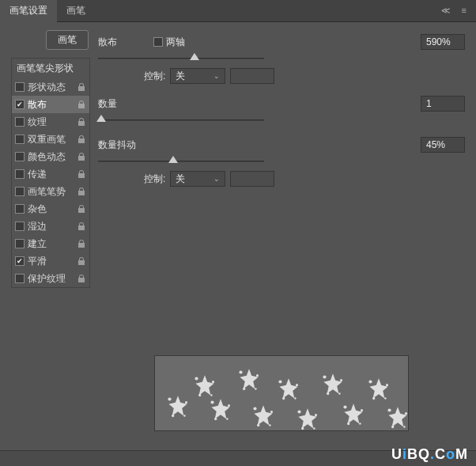  I want to click on brush-preview, so click(281, 393).